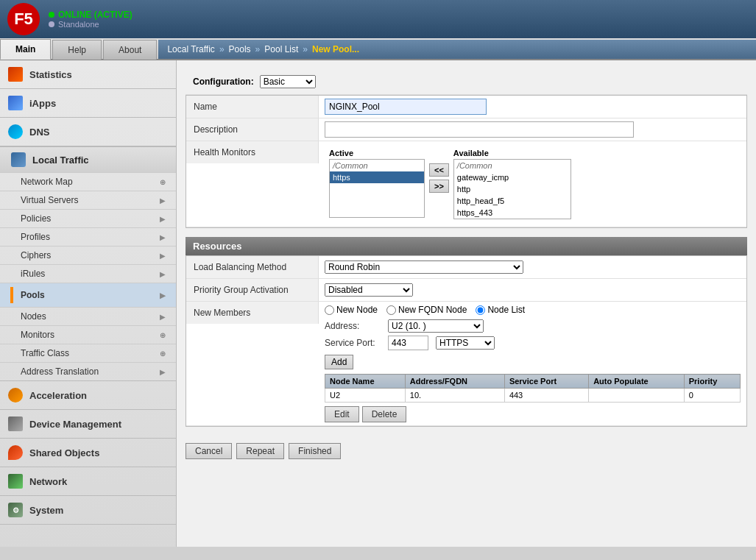 The width and height of the screenshot is (756, 560). What do you see at coordinates (88, 424) in the screenshot?
I see `sidebar-item-device-management: Device Management` at bounding box center [88, 424].